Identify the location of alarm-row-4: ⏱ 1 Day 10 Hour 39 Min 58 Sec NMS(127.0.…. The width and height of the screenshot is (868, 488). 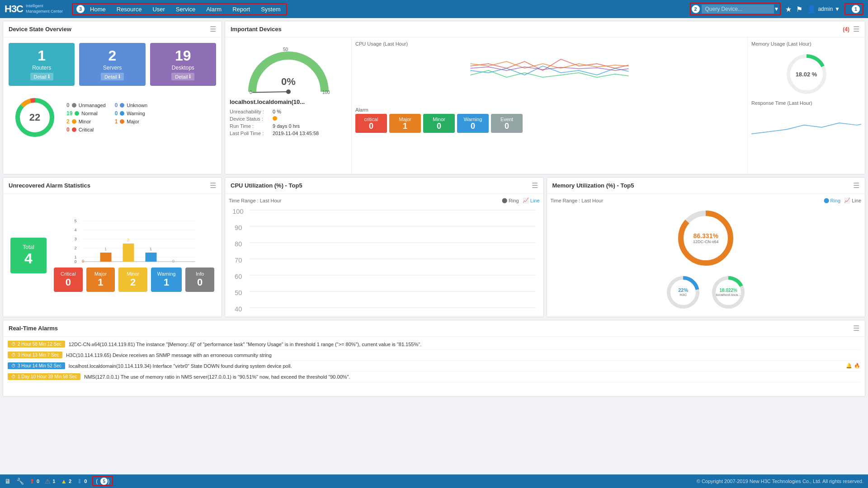
(434, 377).